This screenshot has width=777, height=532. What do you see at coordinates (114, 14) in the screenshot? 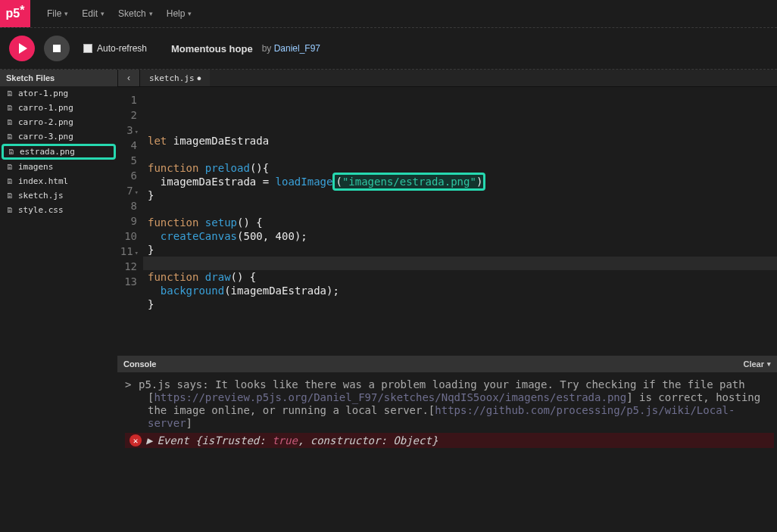
I see `menu-bar: File▾Edit▾Sketch▾Help▾` at bounding box center [114, 14].